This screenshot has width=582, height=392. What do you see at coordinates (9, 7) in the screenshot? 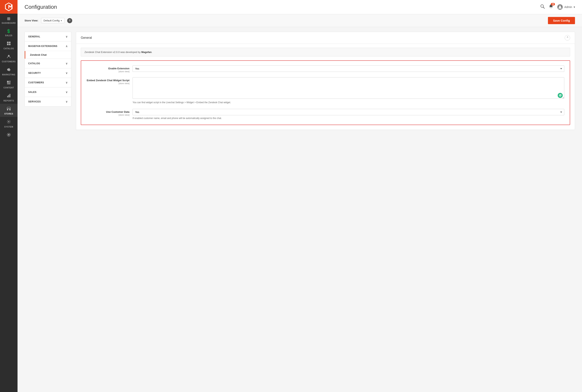
I see `sidebar-logo` at bounding box center [9, 7].